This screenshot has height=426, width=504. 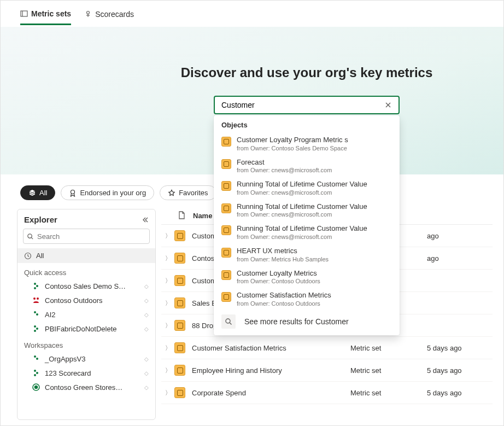 What do you see at coordinates (307, 143) in the screenshot?
I see `suggest-item: Customer Loyalty Program Metric sfrom Ow…` at bounding box center [307, 143].